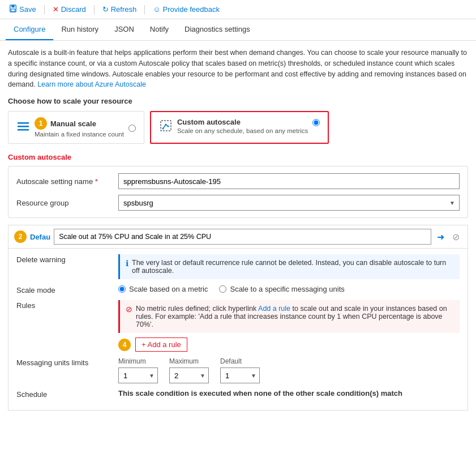  Describe the element at coordinates (295, 317) in the screenshot. I see `rules-error-text: No metric rules defined; click hyperlink…` at that location.